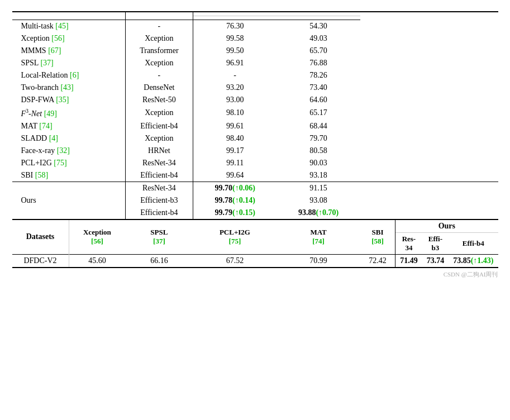 The height and width of the screenshot is (420, 510). Describe the element at coordinates (318, 163) in the screenshot. I see `celeb-cell: 90.03` at that location.